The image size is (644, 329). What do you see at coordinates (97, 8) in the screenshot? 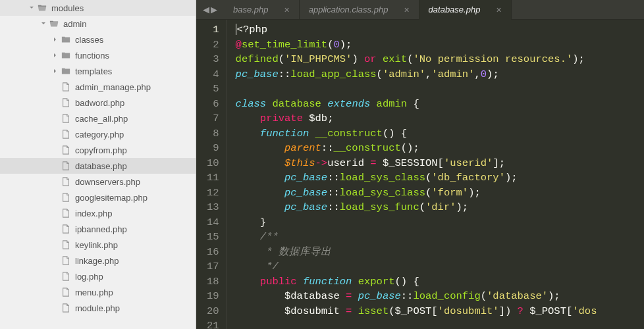
I see `tree-item-modules: modules` at bounding box center [97, 8].